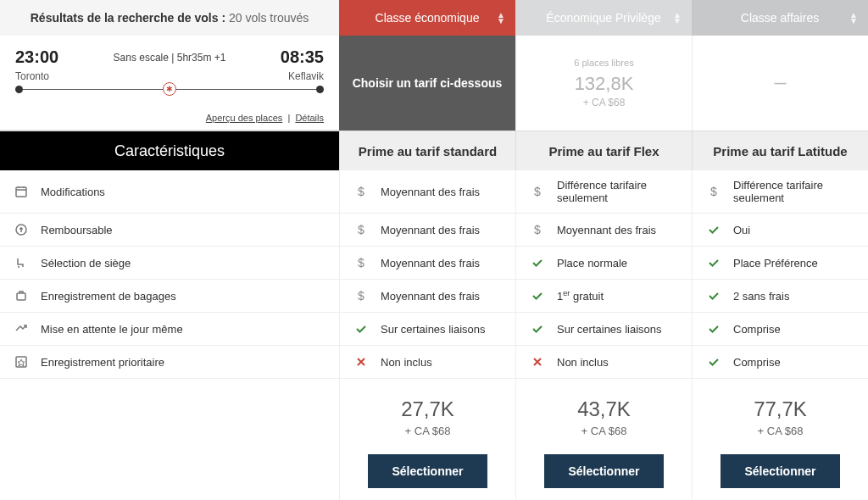  What do you see at coordinates (780, 263) in the screenshot?
I see `feature-value-cell: Place Préférence` at bounding box center [780, 263].